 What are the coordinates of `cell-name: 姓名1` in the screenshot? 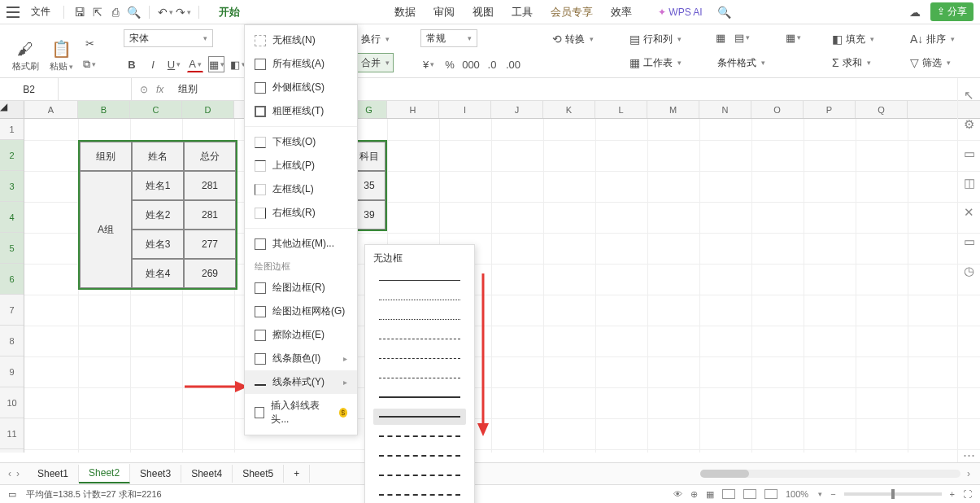 It's located at (158, 186).